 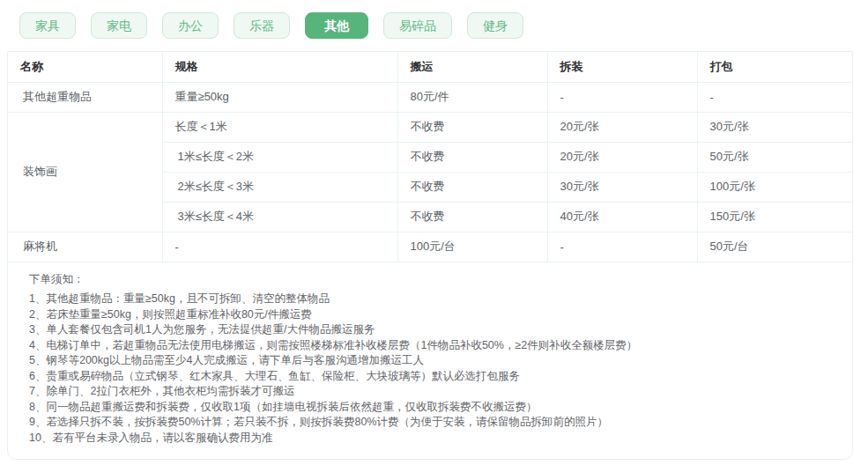 I want to click on tab-other: 其他, so click(x=337, y=26).